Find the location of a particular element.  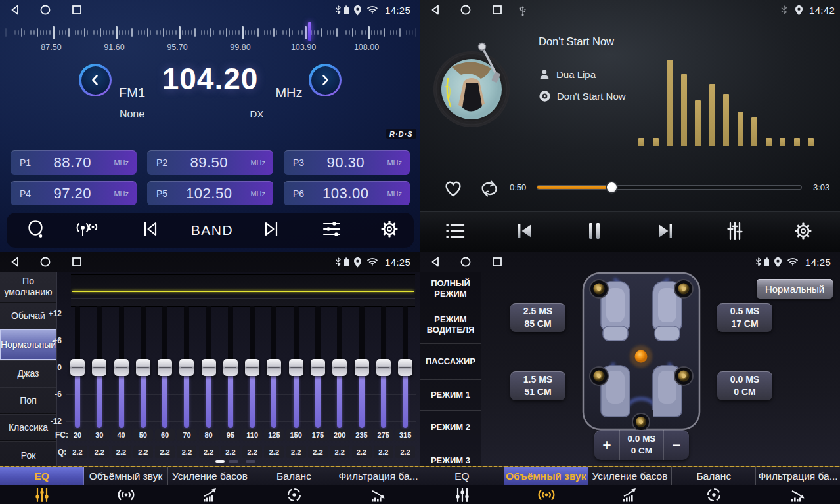

tab-label: Фильтрация ба... is located at coordinates (378, 476).